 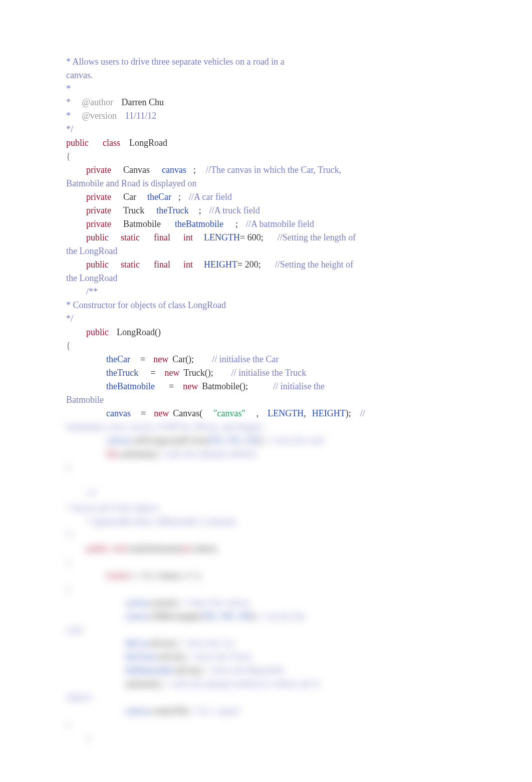 What do you see at coordinates (130, 237) in the screenshot?
I see `kw-static: static` at bounding box center [130, 237].